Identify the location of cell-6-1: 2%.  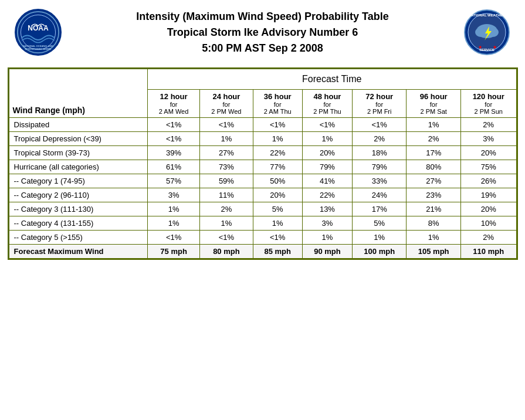
(226, 209).